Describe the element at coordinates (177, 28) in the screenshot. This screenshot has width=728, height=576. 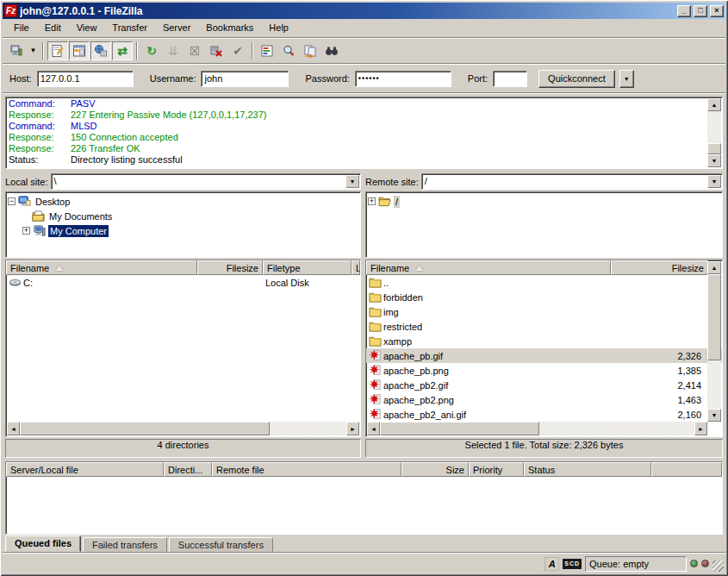
I see `menu-server: Server` at that location.